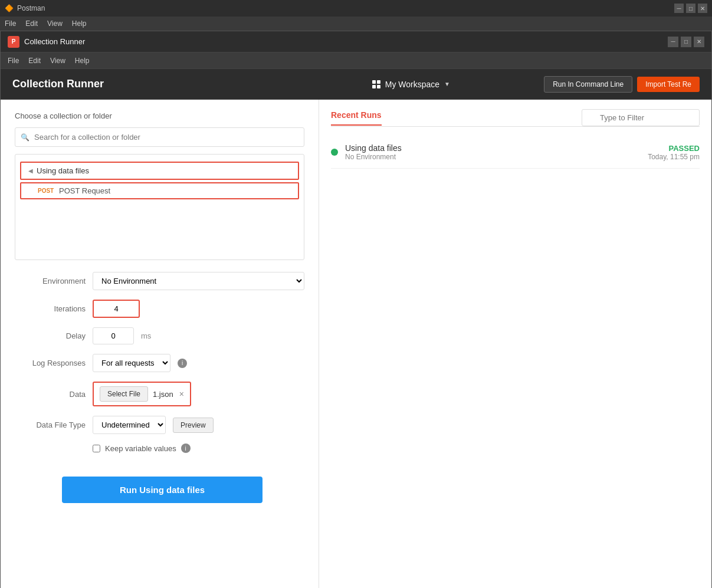  Describe the element at coordinates (50, 425) in the screenshot. I see `data-file-type-label: Data File Type` at that location.